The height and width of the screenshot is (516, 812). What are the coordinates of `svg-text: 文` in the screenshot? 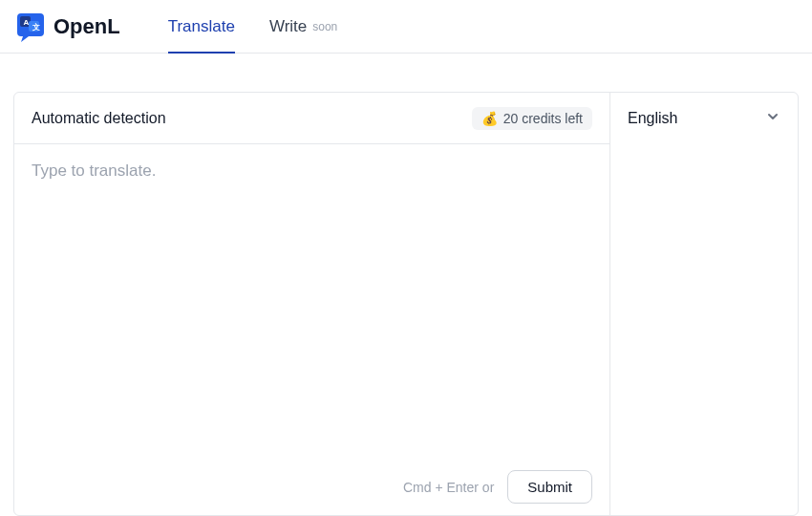 It's located at (36, 27).